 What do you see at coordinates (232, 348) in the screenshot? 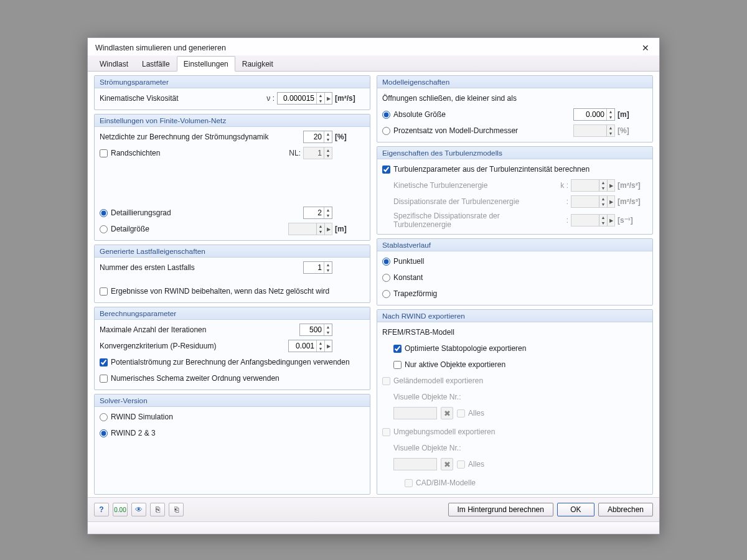
I see `group-calculation-parameters: Berechnungsparameter Maximale Anzahl der…` at bounding box center [232, 348].